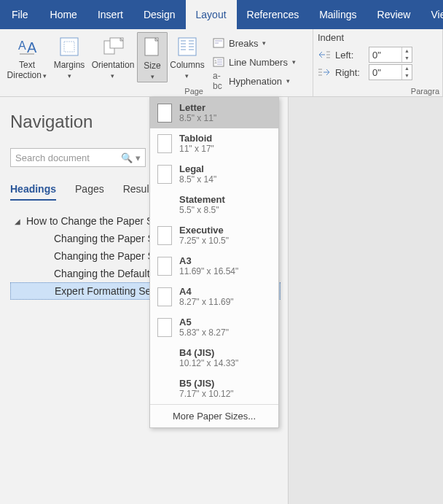  I want to click on tab-review: Review, so click(394, 15).